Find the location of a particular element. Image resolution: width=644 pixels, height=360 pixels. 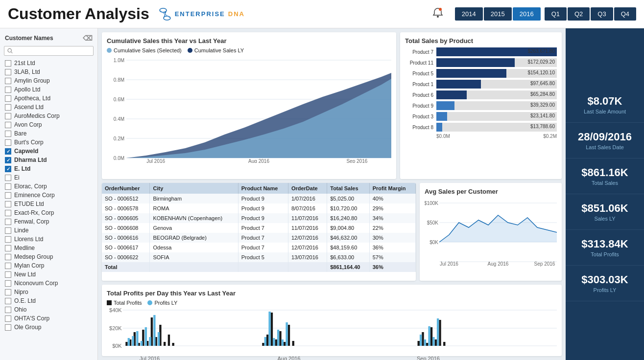

sidebar-item: O.E. Ltd is located at coordinates (49, 301).